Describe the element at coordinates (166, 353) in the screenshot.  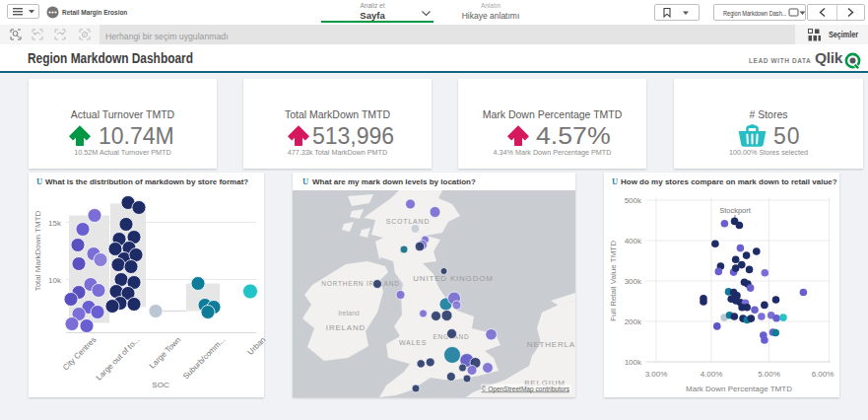
I see `svg-text: Large Town` at that location.